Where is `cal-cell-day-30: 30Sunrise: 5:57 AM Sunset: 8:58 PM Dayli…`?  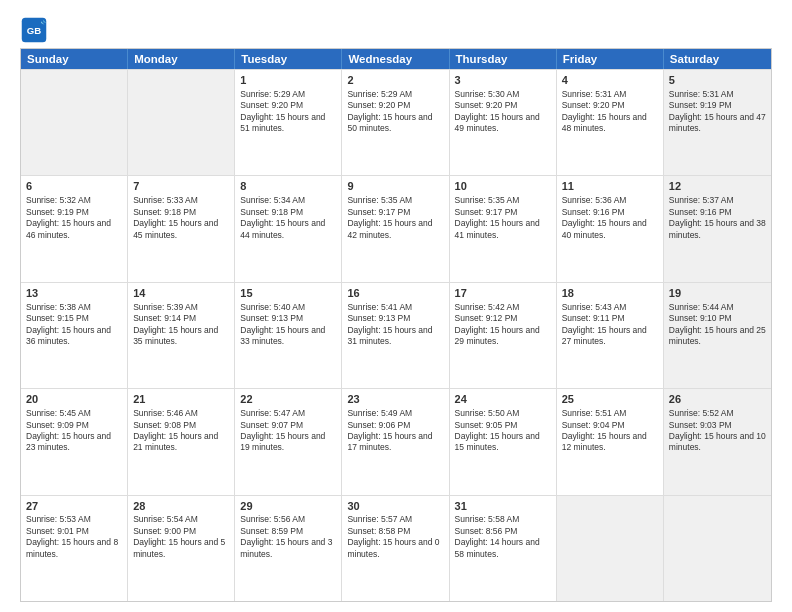 cal-cell-day-30: 30Sunrise: 5:57 AM Sunset: 8:58 PM Dayli… is located at coordinates (396, 548).